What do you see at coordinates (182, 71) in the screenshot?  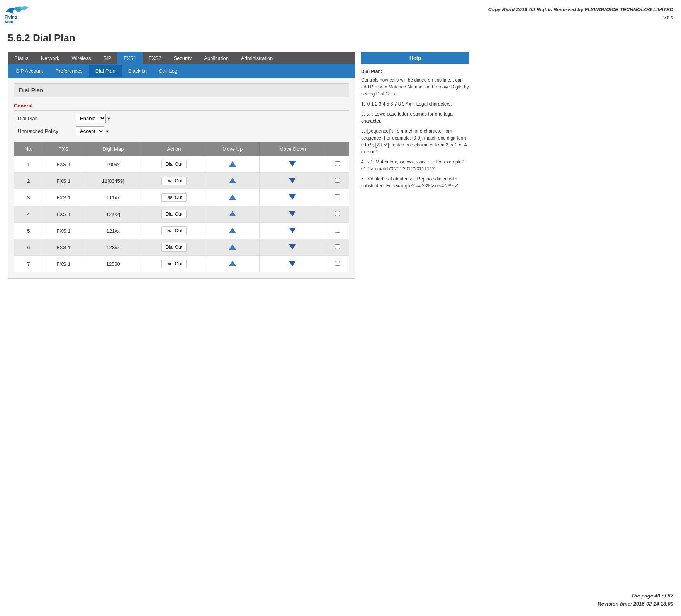 I see `sub-nav: SIP Account Preferences Dial Plan Blackl…` at bounding box center [182, 71].